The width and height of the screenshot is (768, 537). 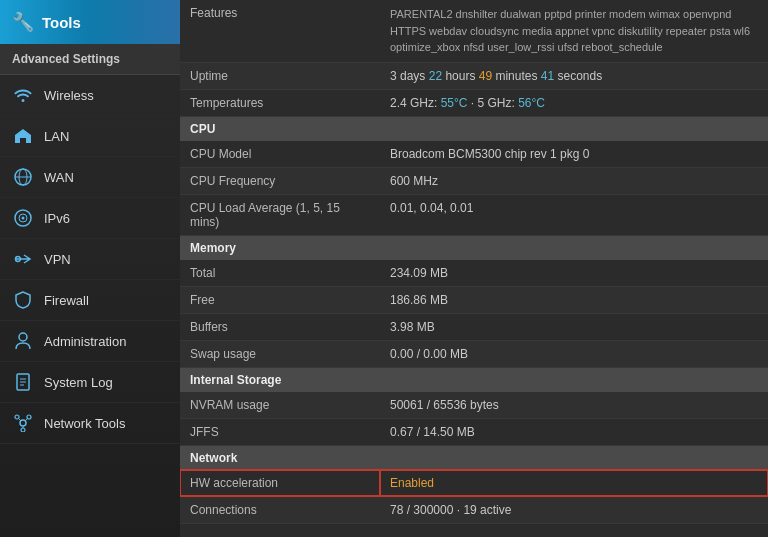 I want to click on shield-icon, so click(x=23, y=300).